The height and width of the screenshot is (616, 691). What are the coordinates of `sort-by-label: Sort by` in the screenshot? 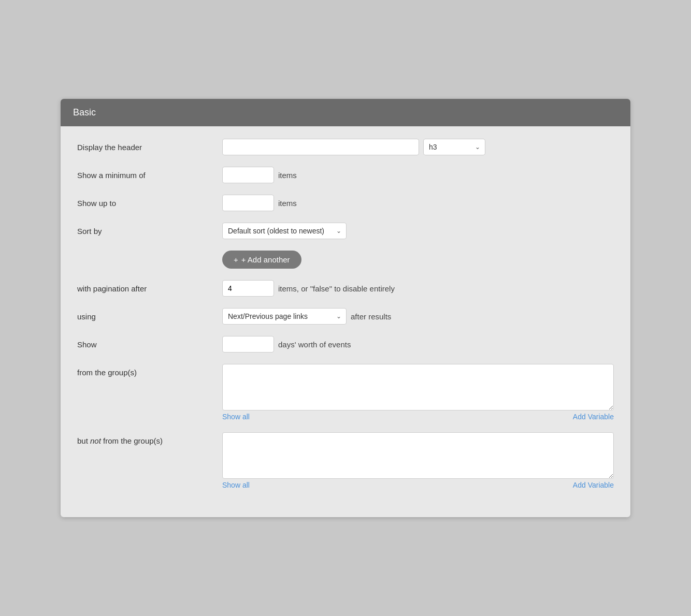 It's located at (150, 229).